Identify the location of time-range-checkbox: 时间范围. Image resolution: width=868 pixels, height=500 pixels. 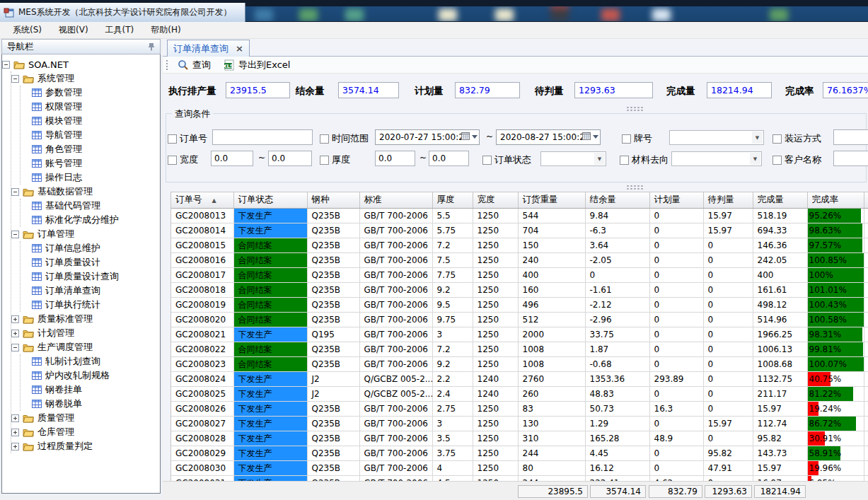
(344, 139).